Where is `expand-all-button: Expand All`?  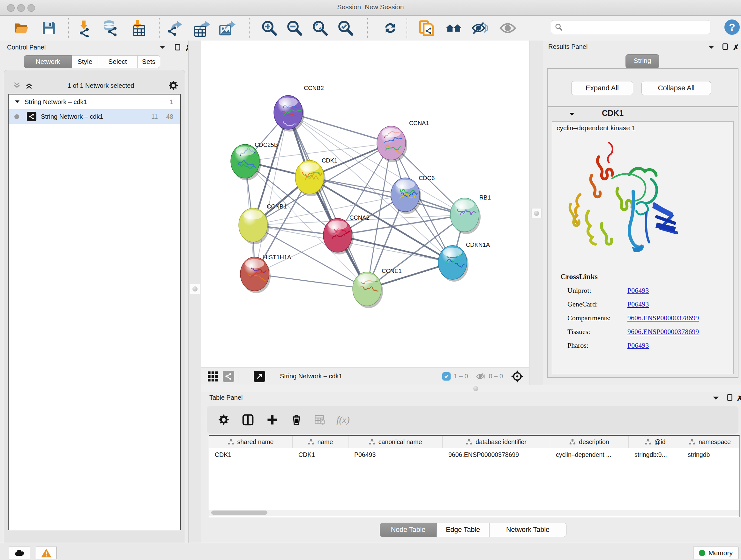
expand-all-button: Expand All is located at coordinates (602, 88).